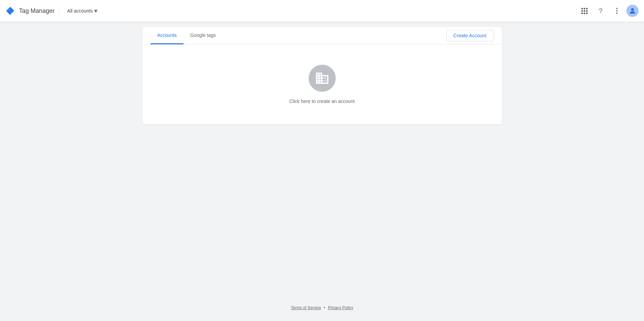 This screenshot has height=321, width=644. What do you see at coordinates (80, 11) in the screenshot?
I see `account-selector-label: All accounts` at bounding box center [80, 11].